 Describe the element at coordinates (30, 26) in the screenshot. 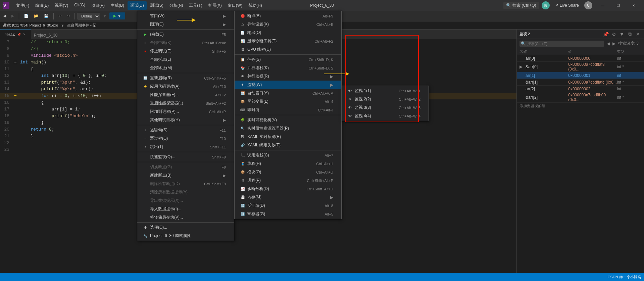

I see `process-label: 进程: [0x17034] Project_6_30.exe` at that location.